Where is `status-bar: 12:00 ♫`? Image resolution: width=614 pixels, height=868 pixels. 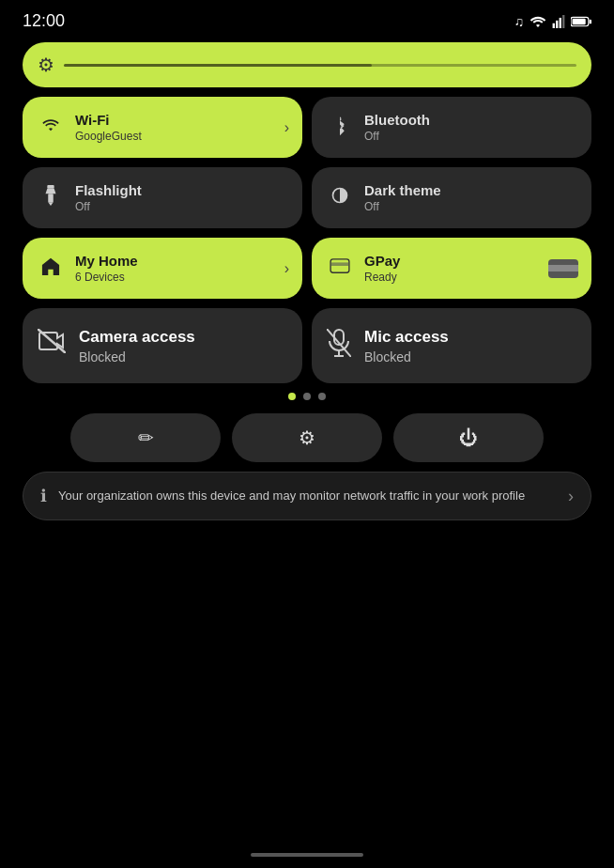 status-bar: 12:00 ♫ is located at coordinates (307, 19).